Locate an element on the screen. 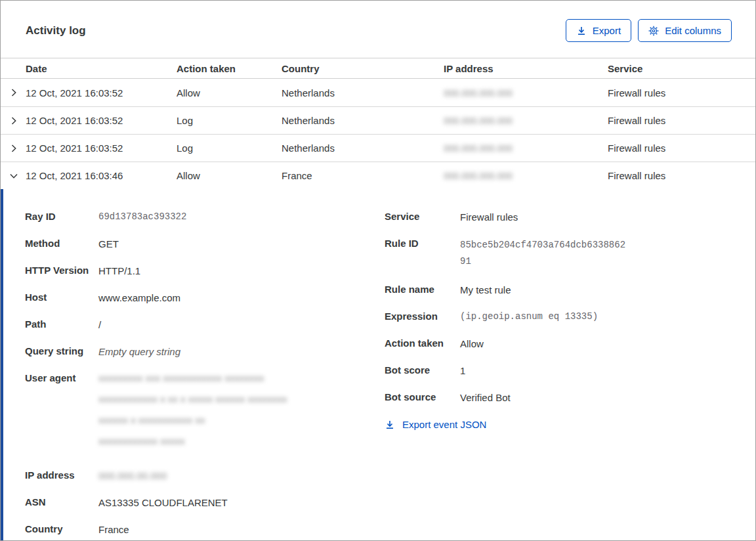  detail-label: Method is located at coordinates (62, 243).